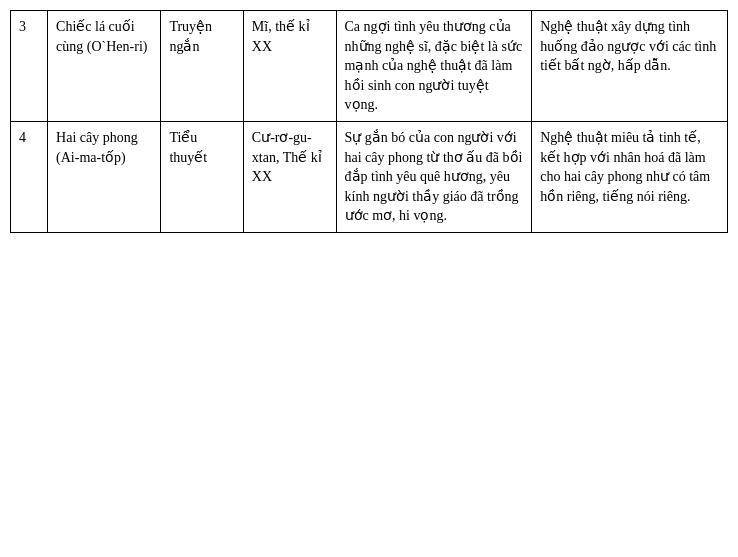 The image size is (738, 557). What do you see at coordinates (630, 66) in the screenshot?
I see `row-nghethuat-3: Nghệ thuật xây dựng tình huống đảo ngược…` at bounding box center [630, 66].